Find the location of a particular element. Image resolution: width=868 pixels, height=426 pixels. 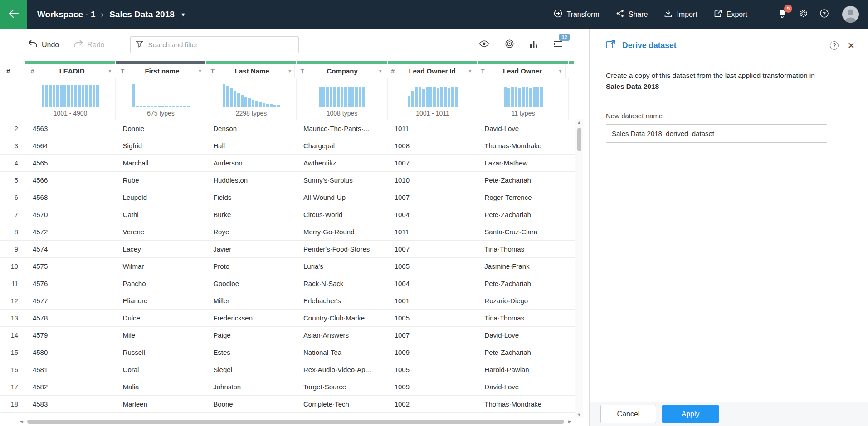

cell-leadid: 4575 is located at coordinates (71, 266).